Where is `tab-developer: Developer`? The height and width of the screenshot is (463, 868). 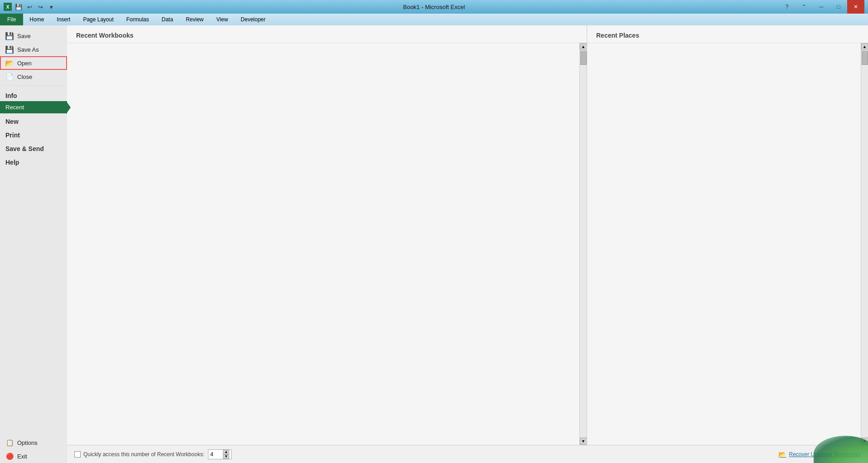 tab-developer: Developer is located at coordinates (253, 19).